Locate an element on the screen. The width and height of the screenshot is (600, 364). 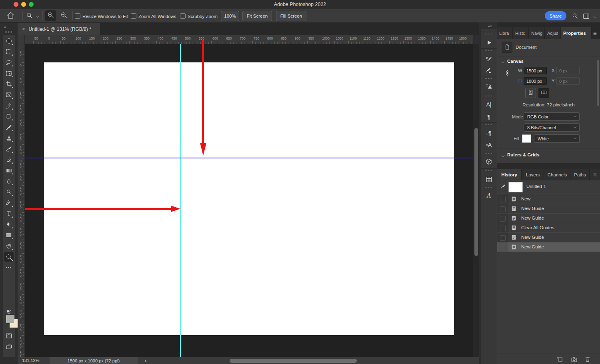
frame-tool is located at coordinates (9, 95).